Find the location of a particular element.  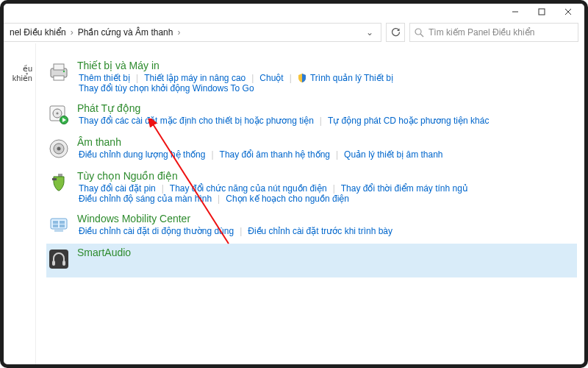

autoplay-icon is located at coordinates (59, 115).